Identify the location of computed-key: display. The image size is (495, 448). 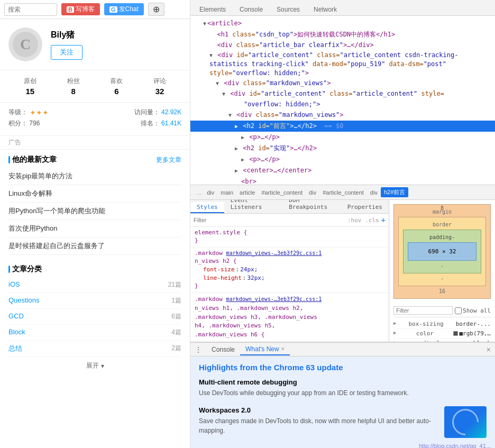
(435, 341).